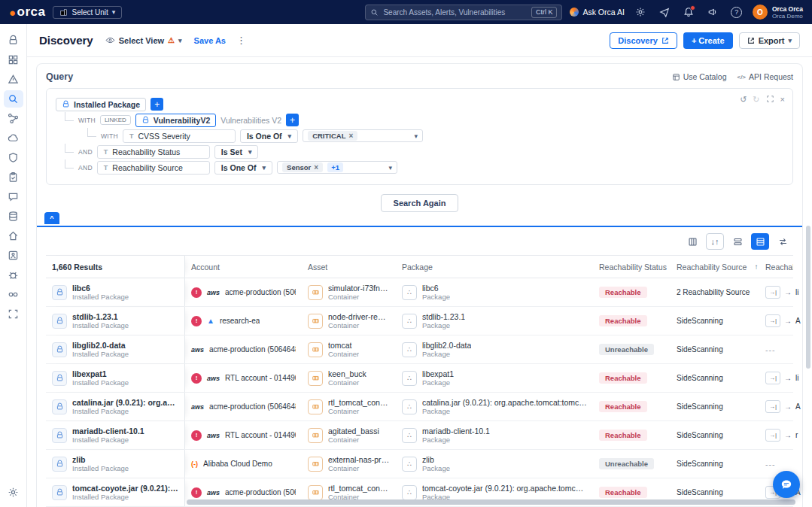 This screenshot has height=507, width=812. I want to click on linked-chip: LINKED, so click(116, 120).